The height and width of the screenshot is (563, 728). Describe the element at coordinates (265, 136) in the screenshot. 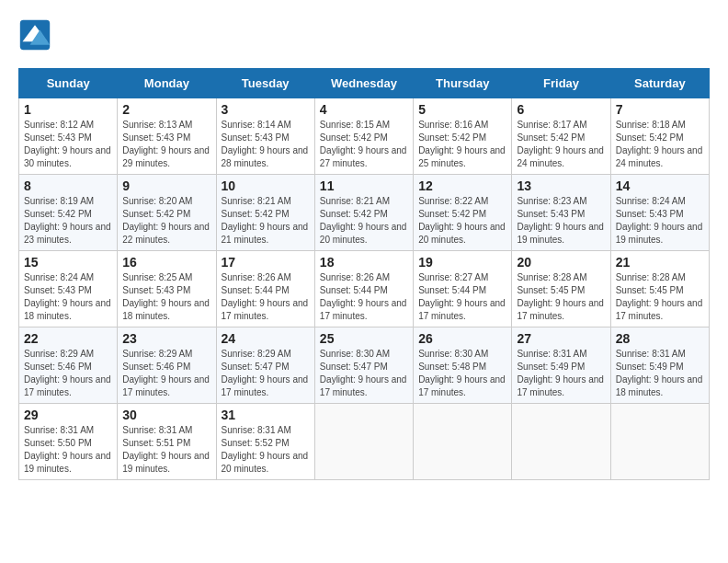

I see `calendar-day-cell: 3Sunrise: 8:14 AMSunset: 5:43 PMDaylight…` at that location.